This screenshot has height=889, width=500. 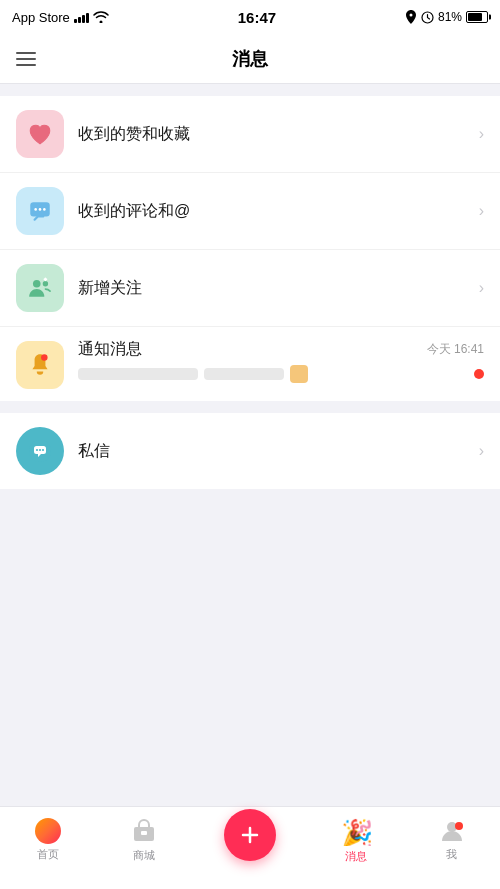 I want to click on status-time: 16:47, so click(x=257, y=18).